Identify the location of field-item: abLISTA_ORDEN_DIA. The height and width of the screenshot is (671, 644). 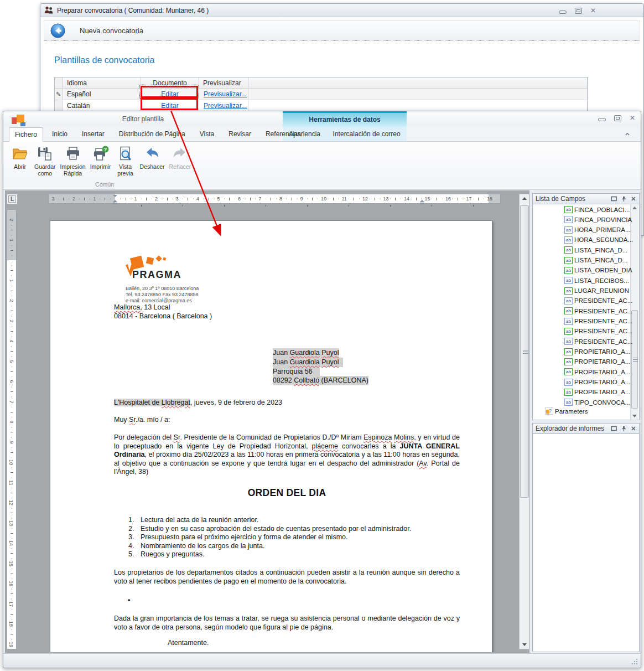
(599, 270).